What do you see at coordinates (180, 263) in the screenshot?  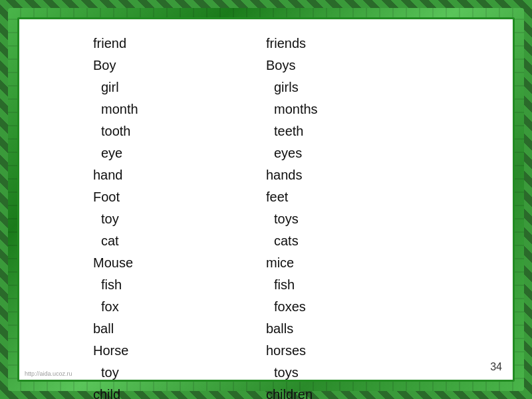 I see `singular-word-10: Mouse` at bounding box center [180, 263].